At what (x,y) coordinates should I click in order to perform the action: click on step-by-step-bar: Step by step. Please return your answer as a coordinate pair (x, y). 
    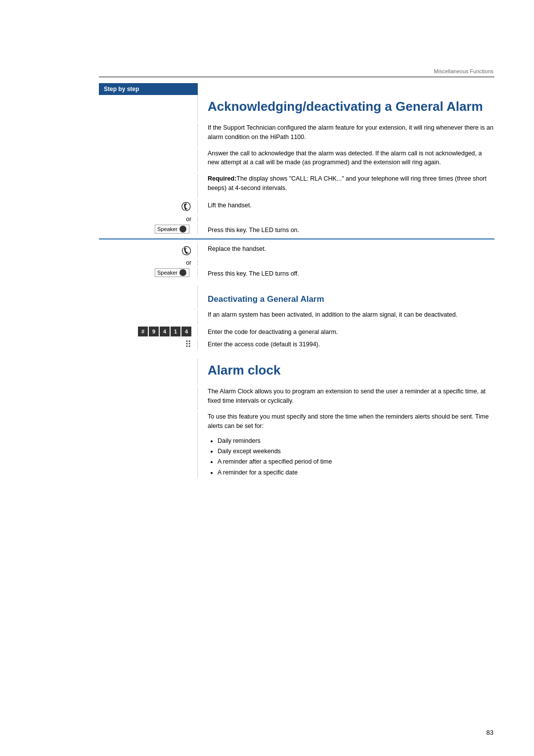
    Looking at the image, I should click on (148, 89).